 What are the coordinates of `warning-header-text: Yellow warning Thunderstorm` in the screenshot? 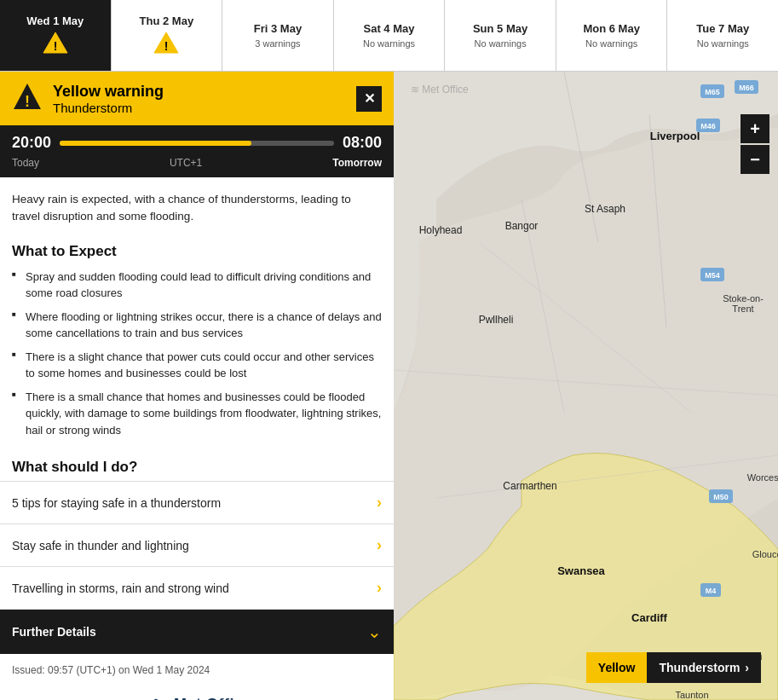 It's located at (199, 99).